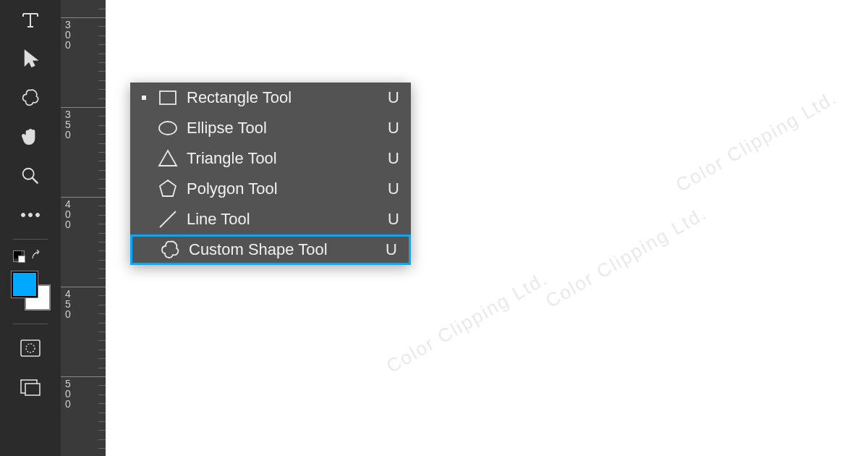  What do you see at coordinates (30, 239) in the screenshot?
I see `toolbar-divider` at bounding box center [30, 239].